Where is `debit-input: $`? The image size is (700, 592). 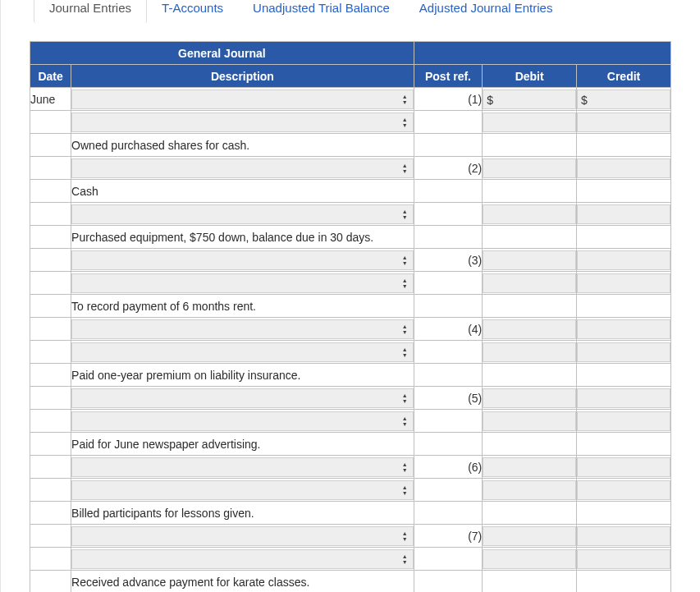 debit-input: $ is located at coordinates (529, 99).